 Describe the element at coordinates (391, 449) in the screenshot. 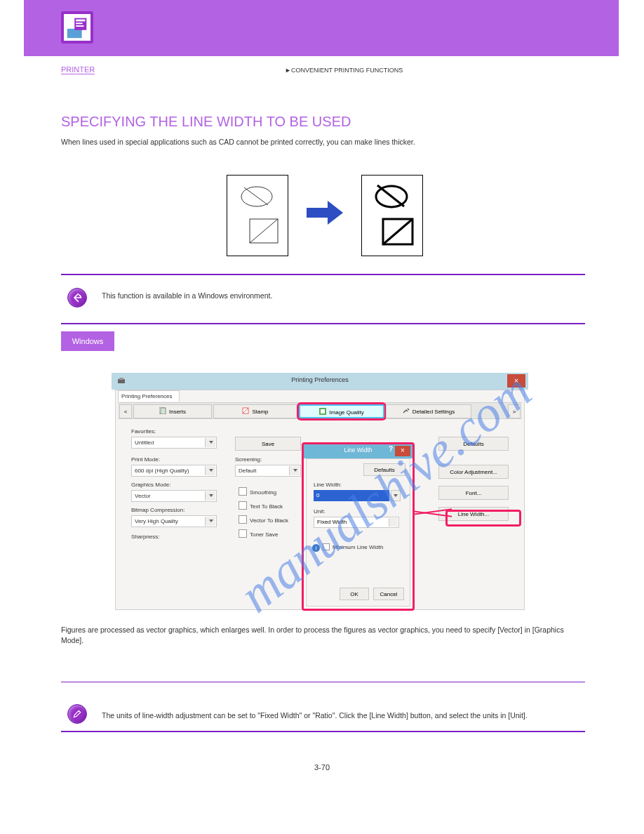

I see `help-icon: ?` at that location.